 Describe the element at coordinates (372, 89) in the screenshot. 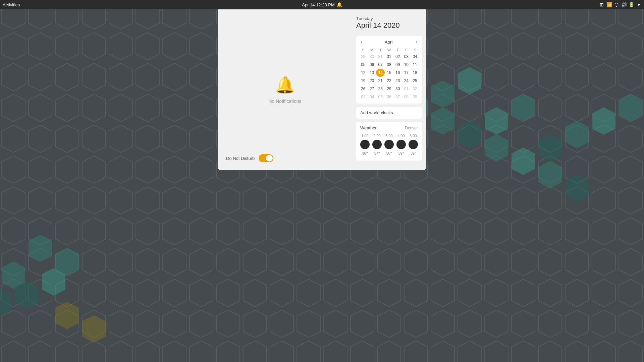

I see `calendar-day: 27` at that location.